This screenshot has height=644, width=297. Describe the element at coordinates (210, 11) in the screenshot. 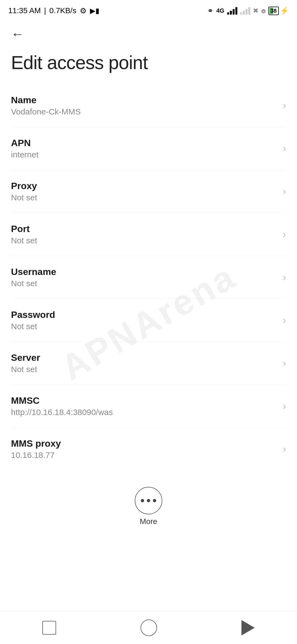

I see `bluetooth-icon: ⚭` at that location.